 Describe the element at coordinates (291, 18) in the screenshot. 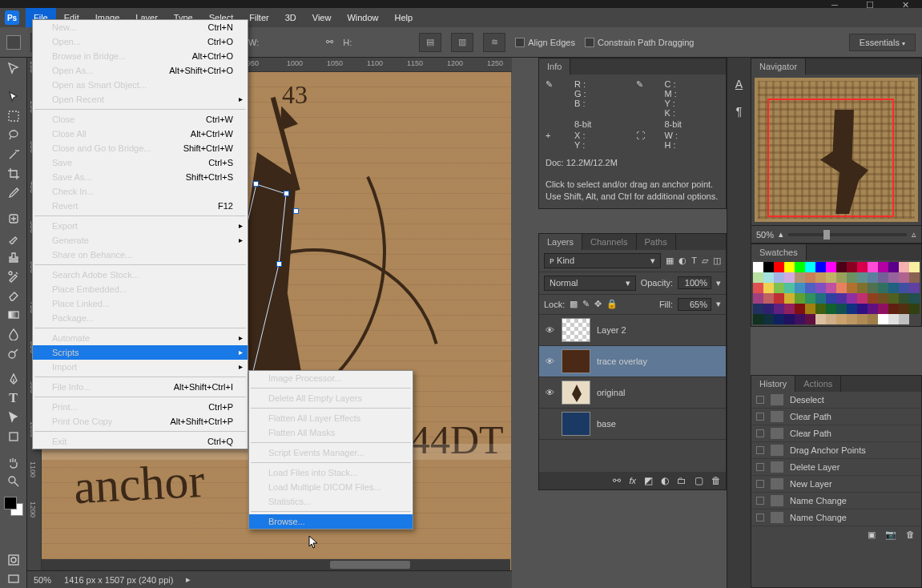

I see `menu-3d: 3D` at that location.